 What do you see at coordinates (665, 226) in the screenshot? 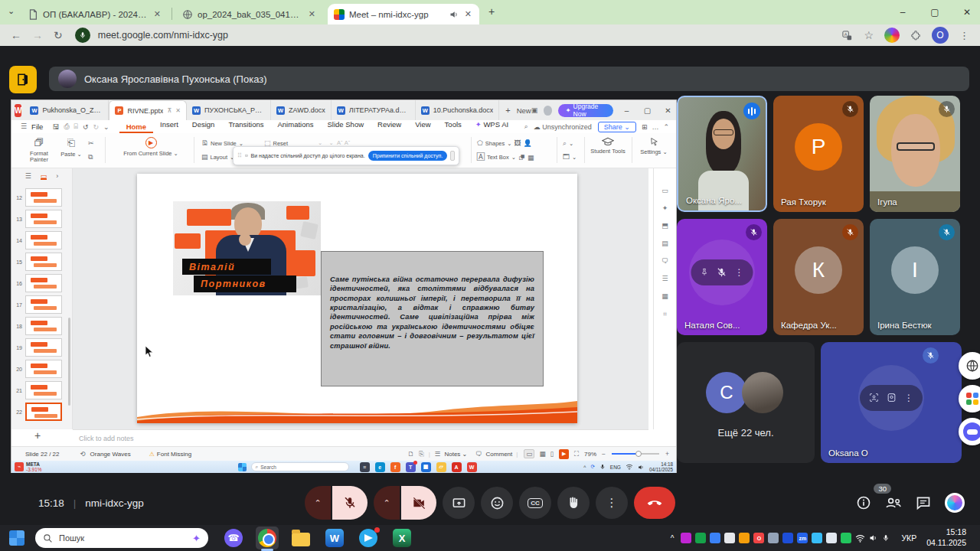
I see `transition-panel-icon: ⬒` at bounding box center [665, 226].